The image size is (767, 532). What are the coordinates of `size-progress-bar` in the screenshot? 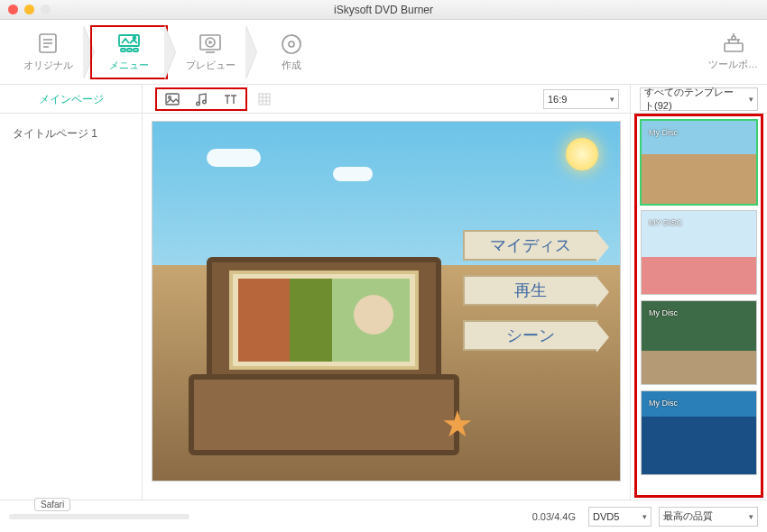 It's located at (99, 517).